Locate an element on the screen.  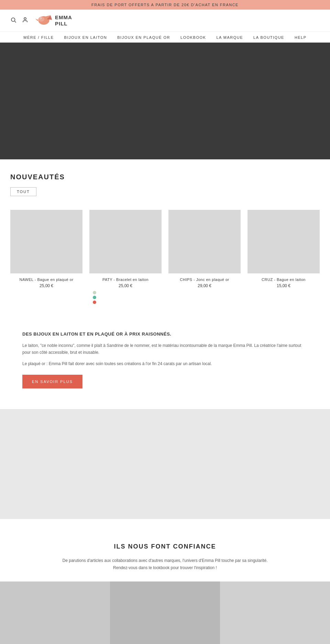
product-price: 29,00 € is located at coordinates (205, 286).